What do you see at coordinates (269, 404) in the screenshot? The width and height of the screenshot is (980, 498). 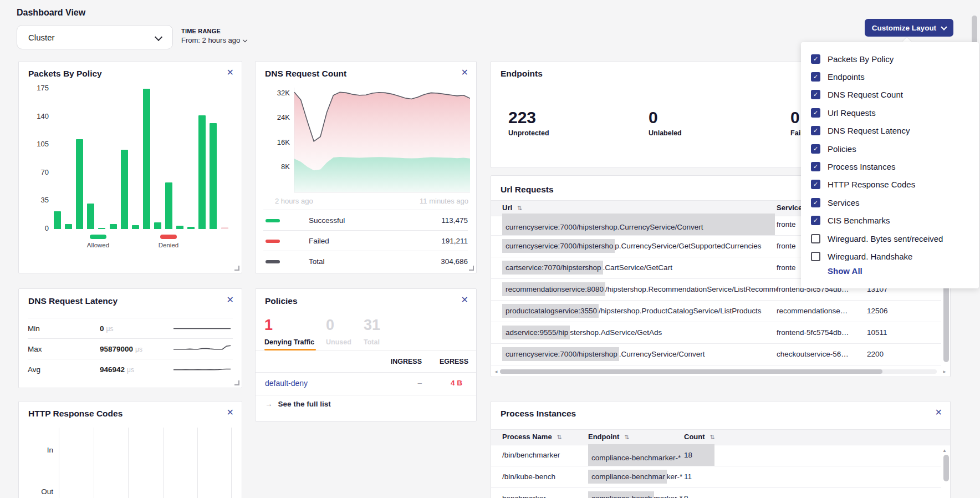 I see `arrow-right-icon: →` at bounding box center [269, 404].